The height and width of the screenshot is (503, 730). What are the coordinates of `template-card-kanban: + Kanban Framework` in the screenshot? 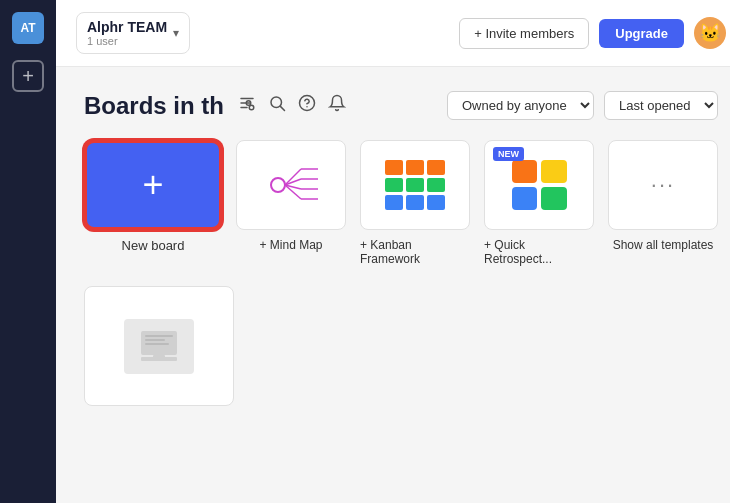 It's located at (415, 203).